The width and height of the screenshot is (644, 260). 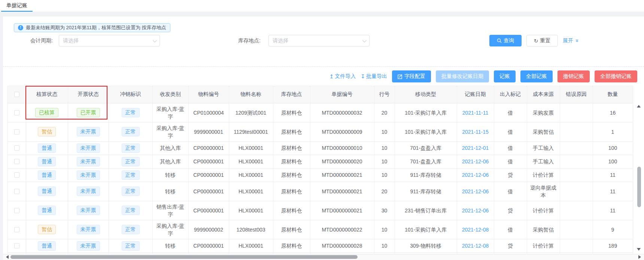 I want to click on posting-date-link: 2021-12-01, so click(x=476, y=148).